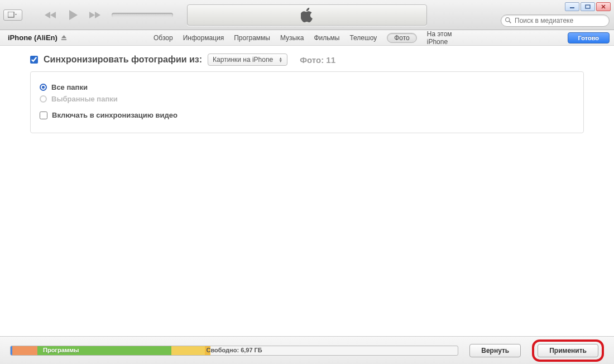  What do you see at coordinates (307, 38) in the screenshot?
I see `device-tabs: Обзор Информация Программы Музыка Фильмы…` at bounding box center [307, 38].